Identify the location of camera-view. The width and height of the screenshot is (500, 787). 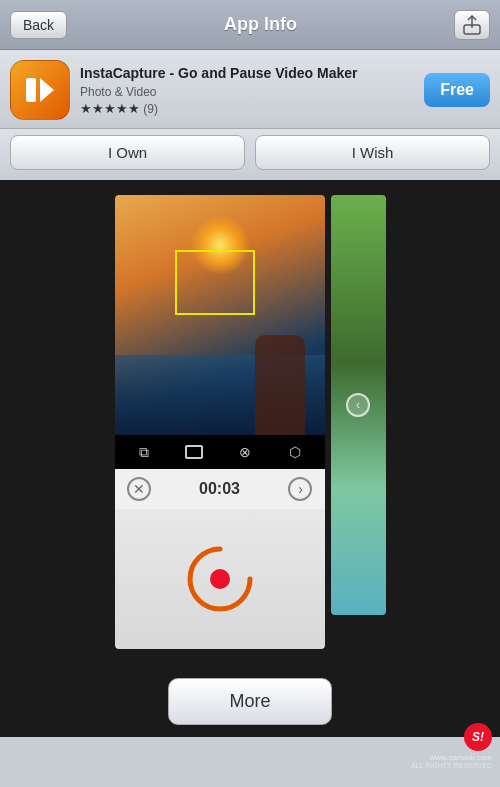
(220, 315).